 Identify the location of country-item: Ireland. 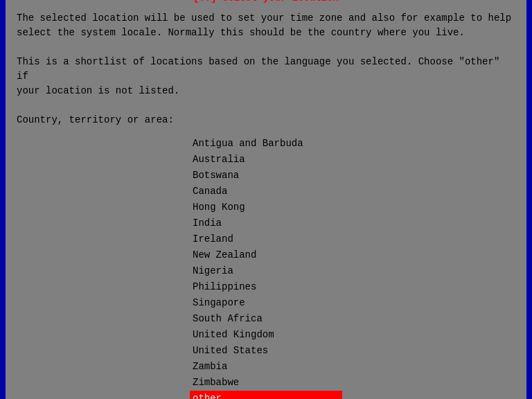
(266, 240).